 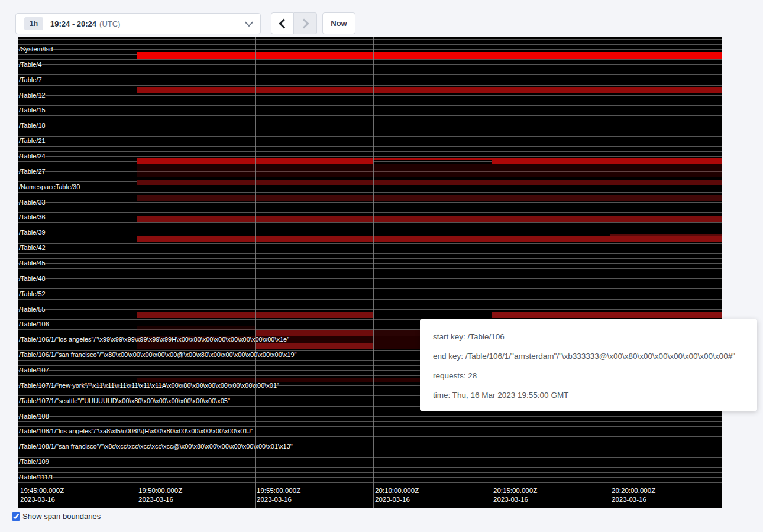 I want to click on range-timezone: (UTC), so click(x=110, y=24).